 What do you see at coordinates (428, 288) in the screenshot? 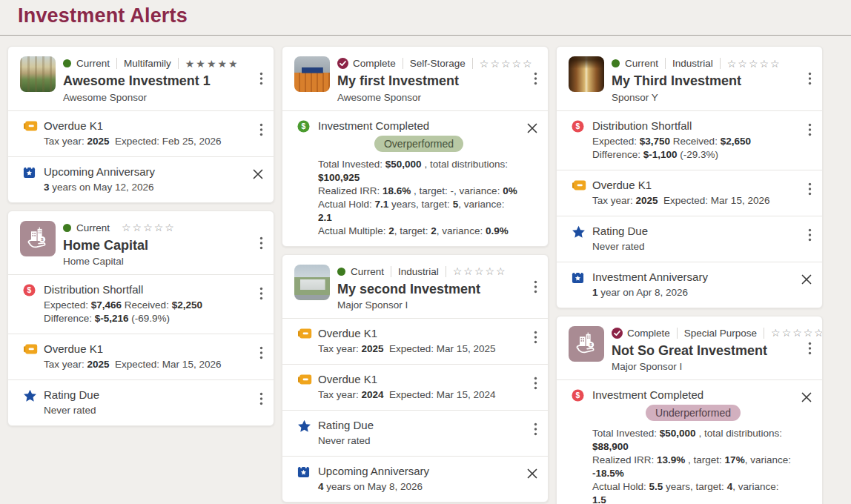
I see `card-header-text: CurrentIndustrial☆☆☆☆☆My second Investme…` at bounding box center [428, 288].